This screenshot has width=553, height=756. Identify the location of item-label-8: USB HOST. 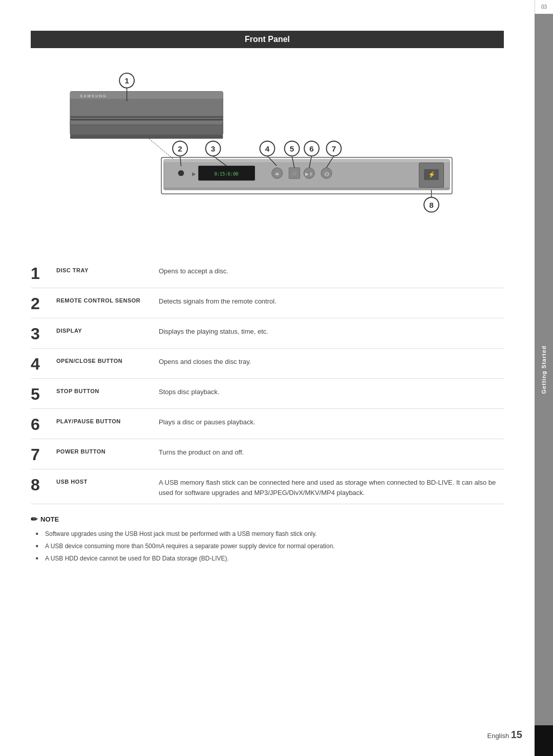
(108, 480).